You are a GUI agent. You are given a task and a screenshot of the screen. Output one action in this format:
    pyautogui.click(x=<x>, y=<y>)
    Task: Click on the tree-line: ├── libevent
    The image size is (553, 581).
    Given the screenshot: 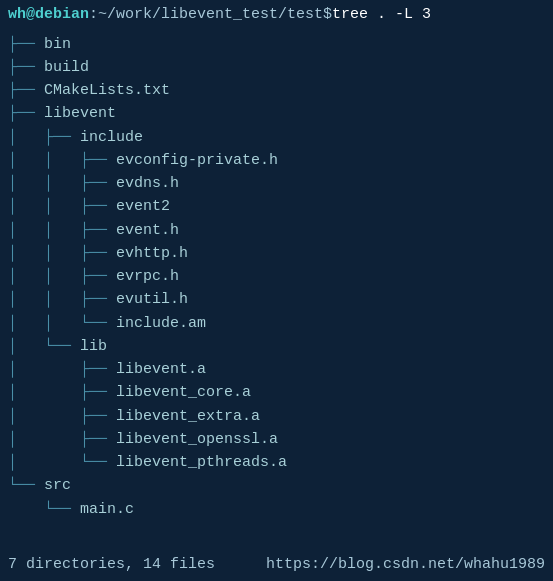 What is the action you would take?
    pyautogui.click(x=276, y=114)
    